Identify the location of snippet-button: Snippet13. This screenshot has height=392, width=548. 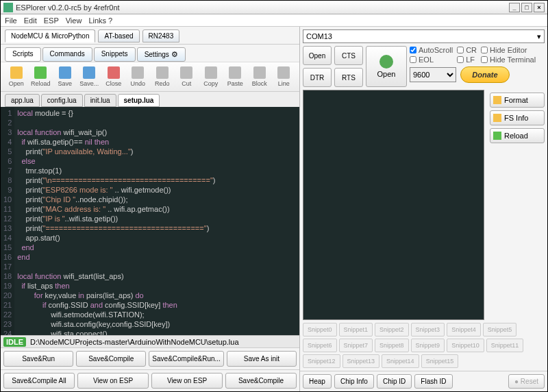
(362, 361).